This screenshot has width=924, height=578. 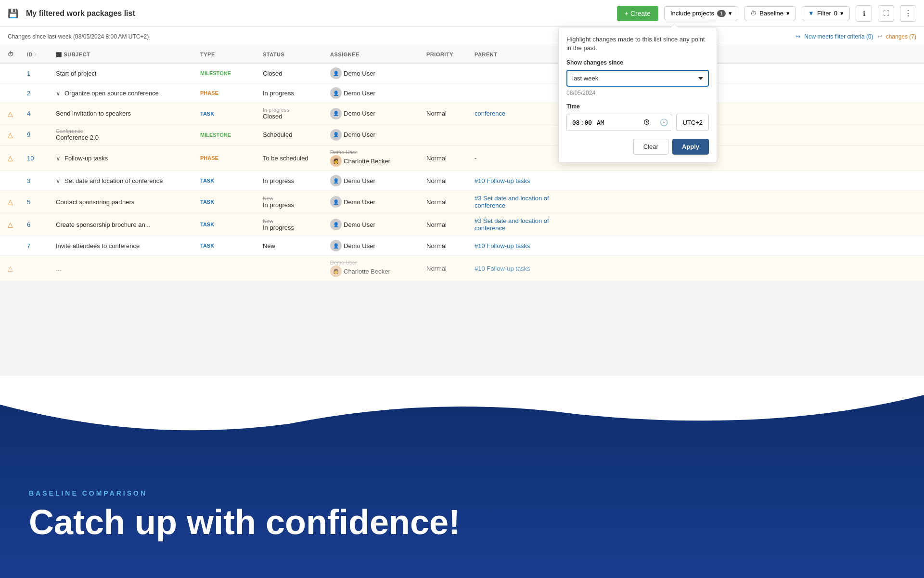 What do you see at coordinates (826, 13) in the screenshot?
I see `filter-button: ▼ Filter 0 ▾` at bounding box center [826, 13].